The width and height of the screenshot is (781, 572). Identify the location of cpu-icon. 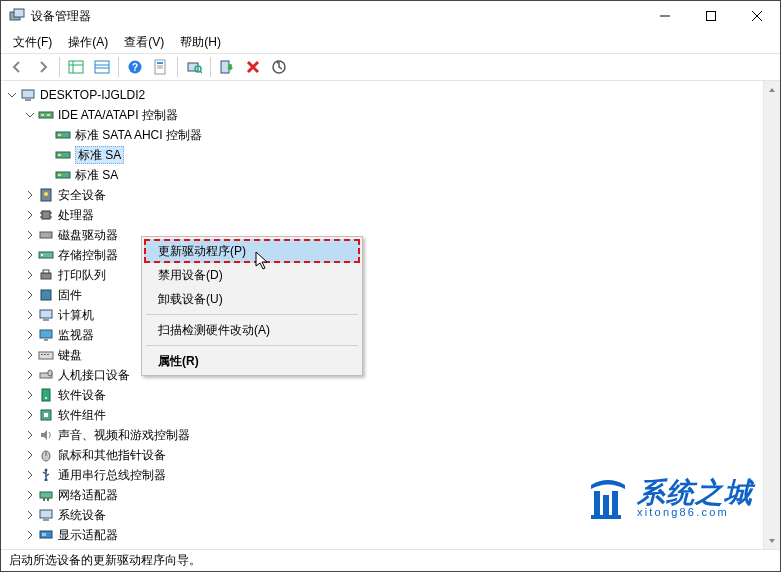
(46, 215).